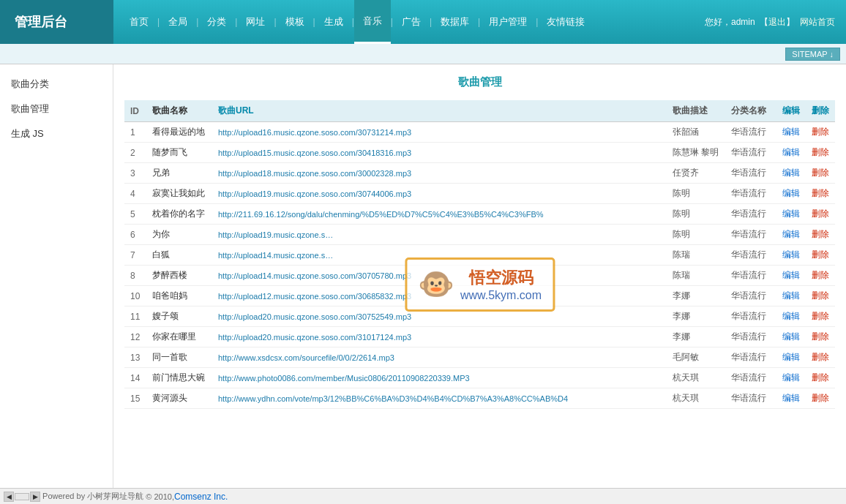 This screenshot has width=846, height=504. I want to click on table-row: 6 为你 http://upload19.music.qzone.s… 陈明 华…, so click(480, 235).